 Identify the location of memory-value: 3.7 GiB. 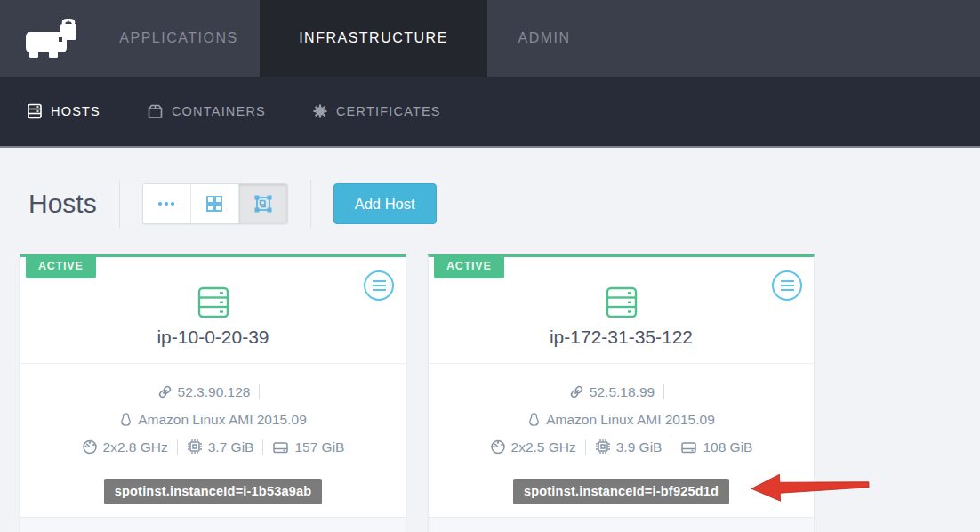
(231, 447).